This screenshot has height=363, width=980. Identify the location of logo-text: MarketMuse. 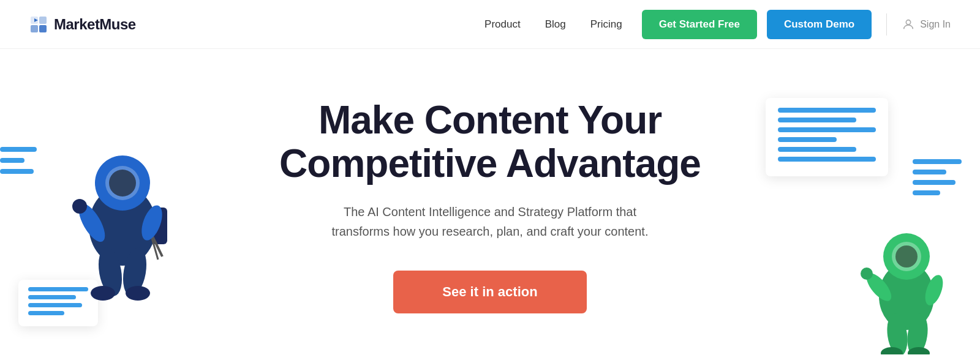
(95, 24).